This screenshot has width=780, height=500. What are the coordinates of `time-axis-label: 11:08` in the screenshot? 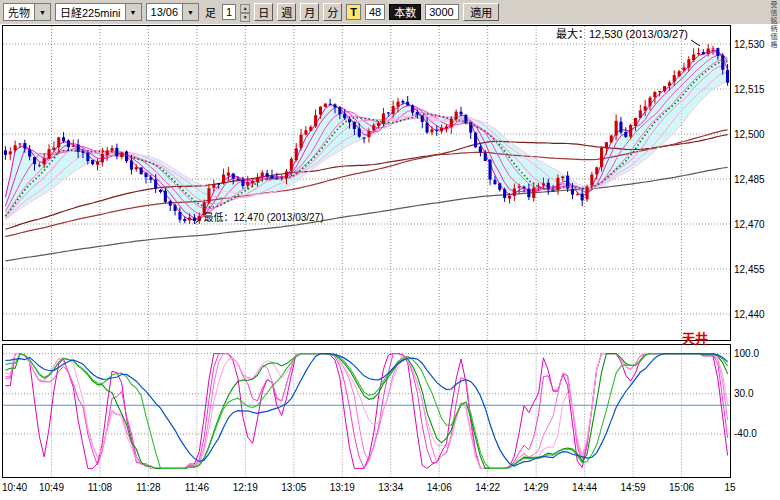 It's located at (100, 488).